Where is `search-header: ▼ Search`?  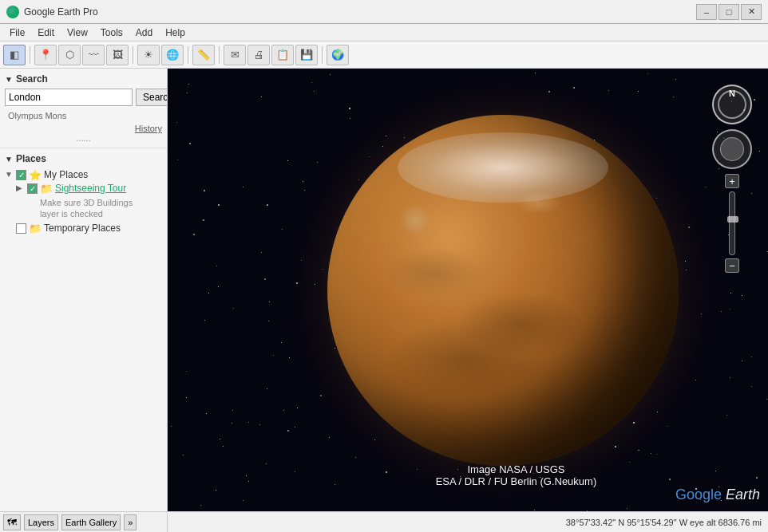 search-header: ▼ Search is located at coordinates (83, 79).